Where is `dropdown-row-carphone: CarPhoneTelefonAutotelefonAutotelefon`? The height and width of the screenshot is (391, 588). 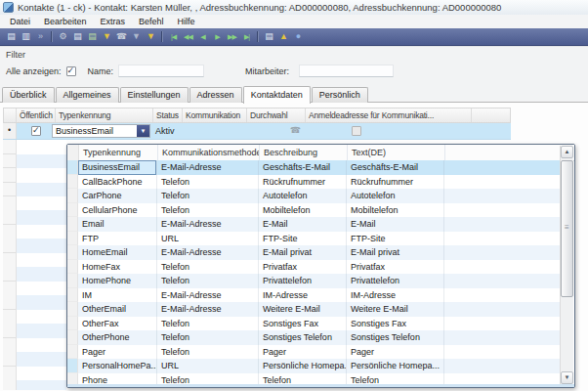 dropdown-row-carphone: CarPhoneTelefonAutotelefonAutotelefon is located at coordinates (315, 196).